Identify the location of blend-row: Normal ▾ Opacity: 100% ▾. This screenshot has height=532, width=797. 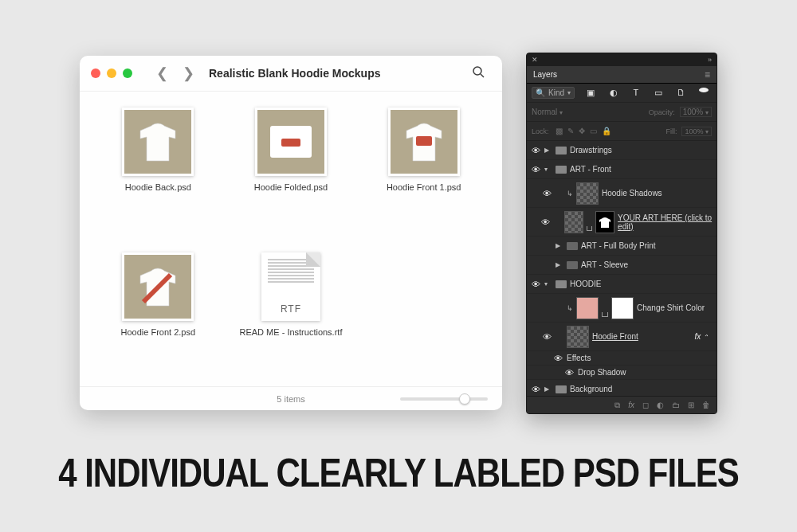
(622, 112).